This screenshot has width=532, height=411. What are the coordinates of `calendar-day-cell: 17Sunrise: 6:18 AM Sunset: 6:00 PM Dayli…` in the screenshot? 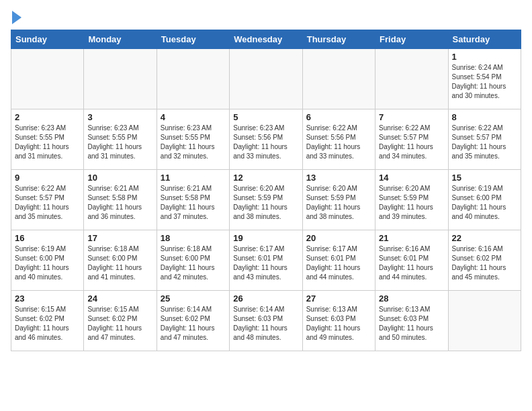 It's located at (120, 261).